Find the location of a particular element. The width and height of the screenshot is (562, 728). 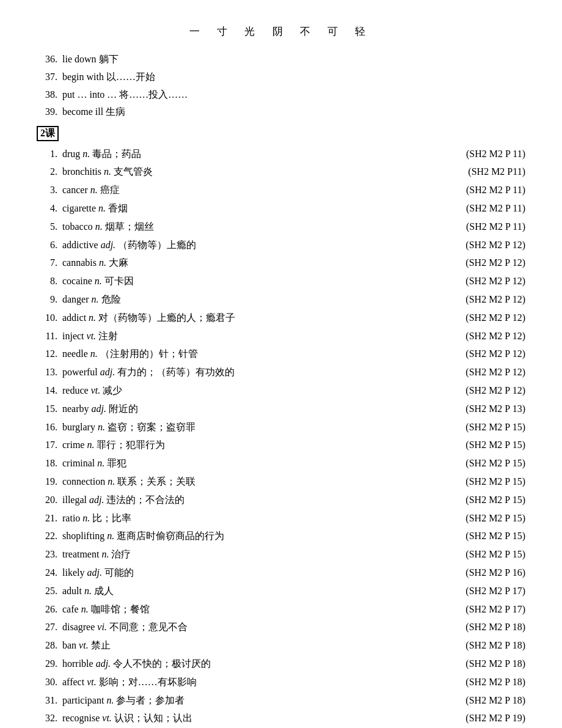

vocab-num-31: 31. is located at coordinates (49, 700).